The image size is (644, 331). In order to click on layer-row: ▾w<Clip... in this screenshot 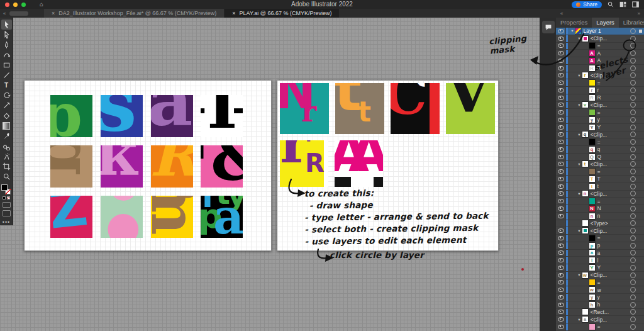, I will do `click(600, 276)`.